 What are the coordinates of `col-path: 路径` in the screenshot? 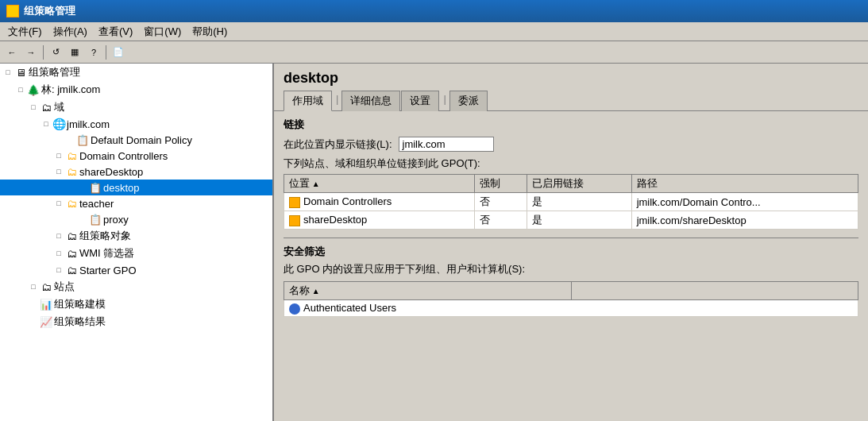 It's located at (745, 184).